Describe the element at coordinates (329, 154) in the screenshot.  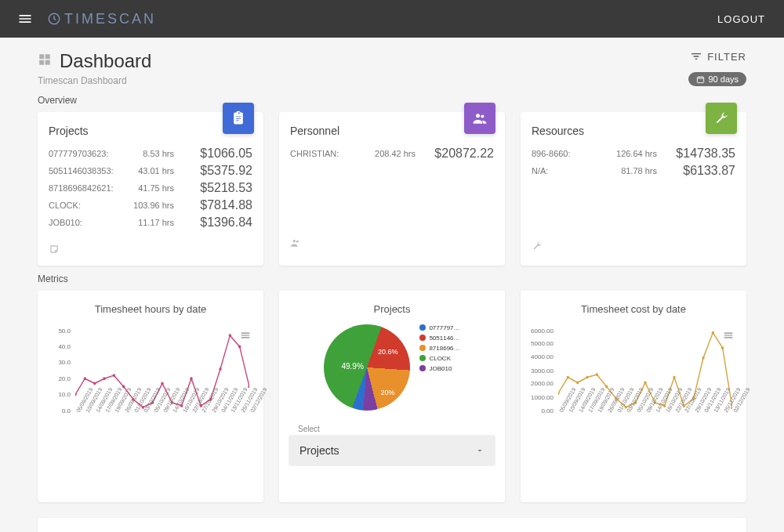
I see `stat-label: CHRISTIAN:` at that location.